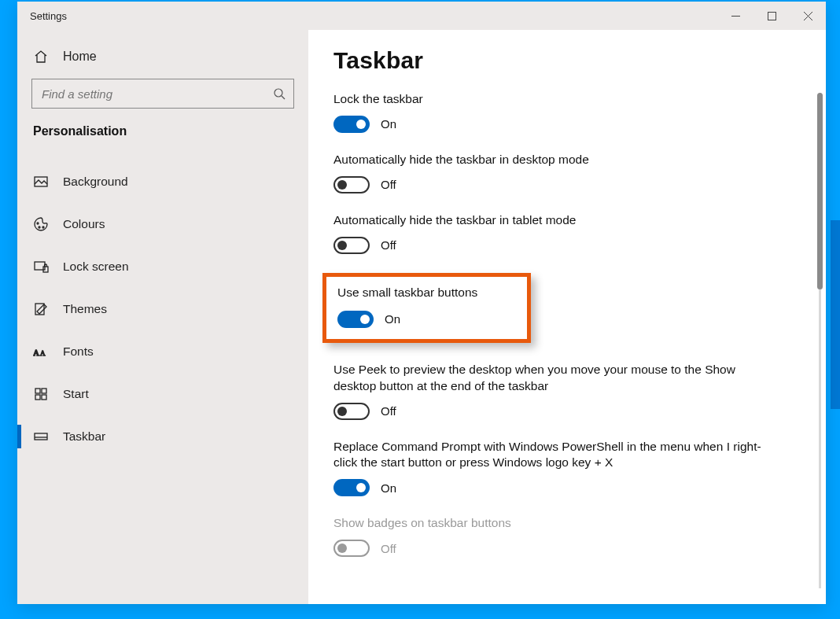 Image resolution: width=840 pixels, height=619 pixels. Describe the element at coordinates (41, 437) in the screenshot. I see `taskbar-icon` at that location.